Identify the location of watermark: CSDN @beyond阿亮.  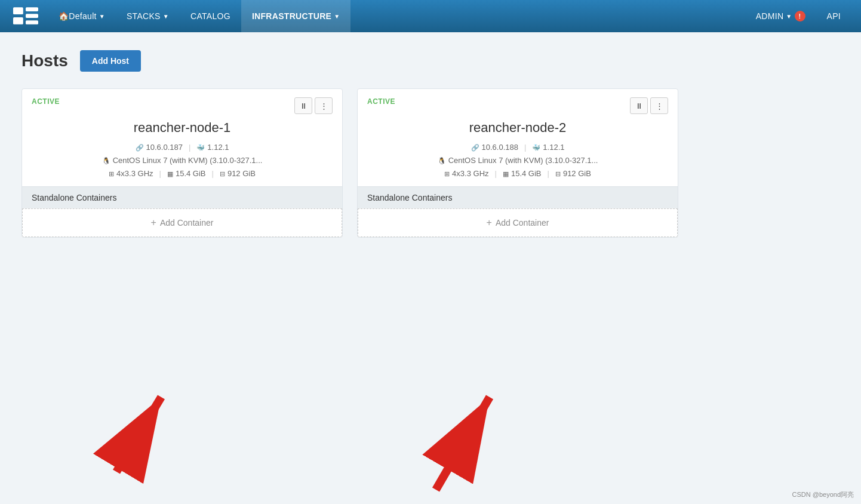
(823, 494).